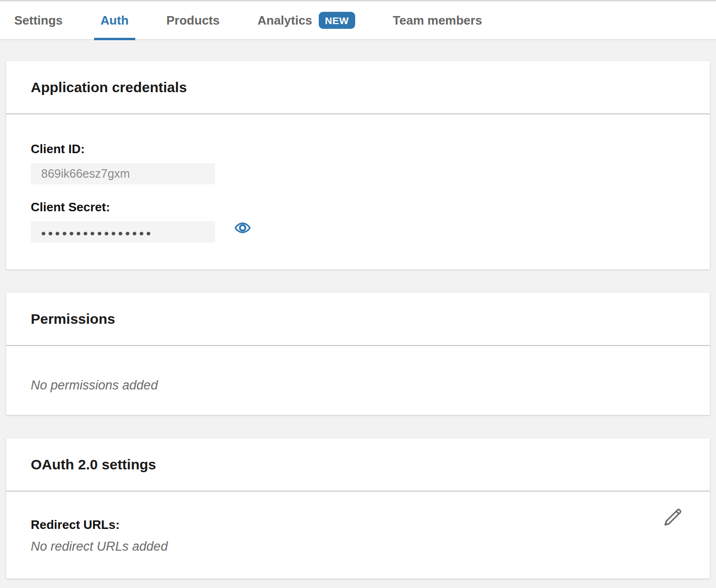 This screenshot has height=588, width=716. I want to click on client-secret-label: Client Secret:, so click(358, 207).